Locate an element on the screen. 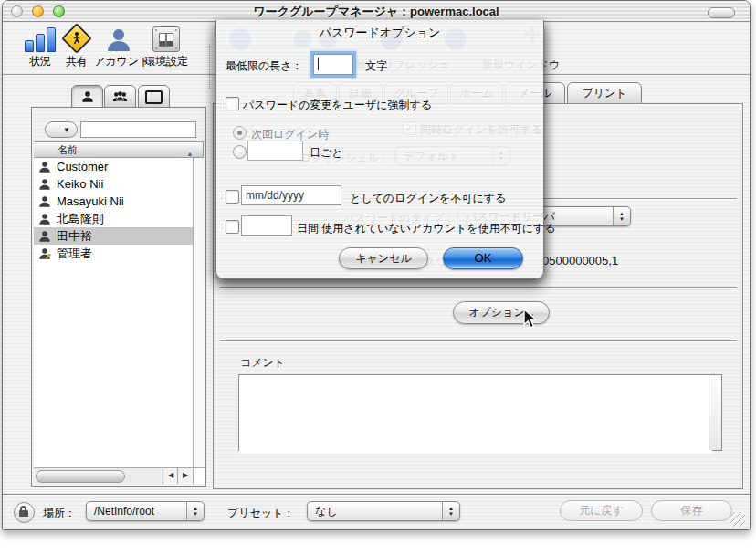 The image size is (756, 555). disable-inactive-suffix-label: 日間 使用されていないアカウントを使用不可にする is located at coordinates (426, 228).